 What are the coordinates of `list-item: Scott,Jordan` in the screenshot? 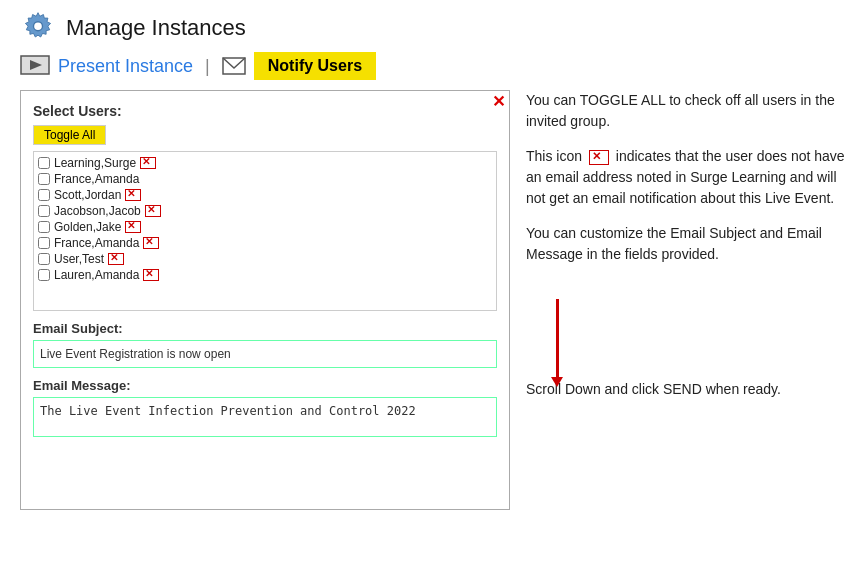 It's located at (265, 195).